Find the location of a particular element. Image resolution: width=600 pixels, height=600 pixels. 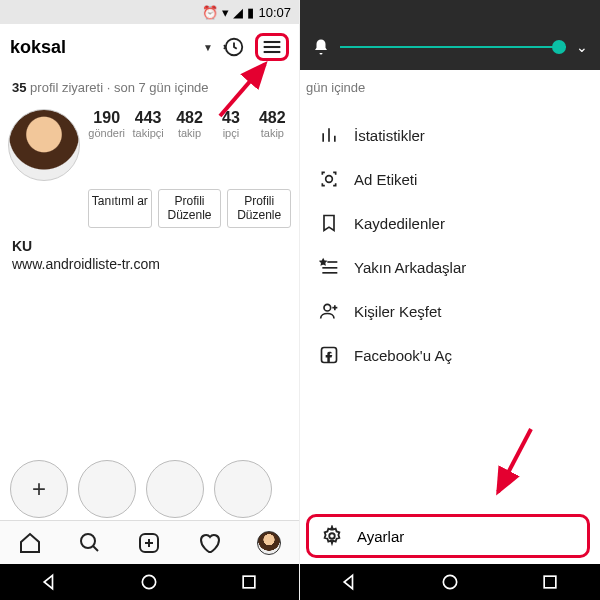

stat-followers: 443takipçi is located at coordinates (148, 124).